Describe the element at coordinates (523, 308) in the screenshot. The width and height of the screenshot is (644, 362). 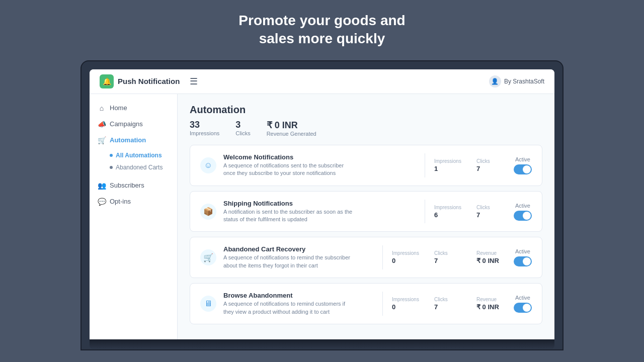
I see `browse-toggle` at that location.